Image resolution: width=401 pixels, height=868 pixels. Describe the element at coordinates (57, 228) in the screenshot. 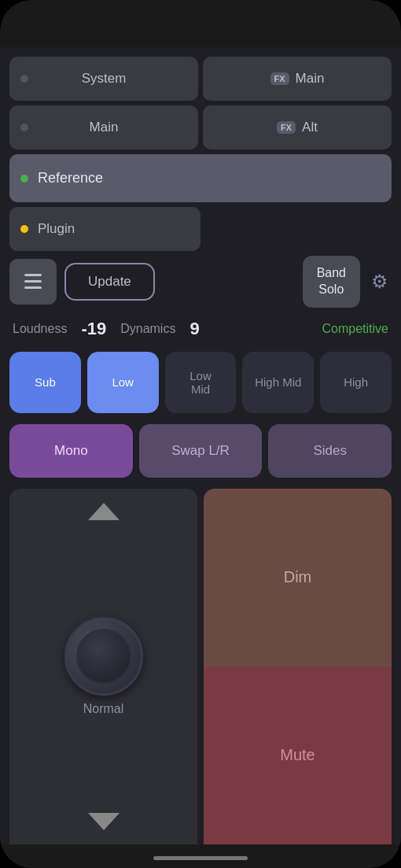

I see `plugin-label: Plugin` at that location.